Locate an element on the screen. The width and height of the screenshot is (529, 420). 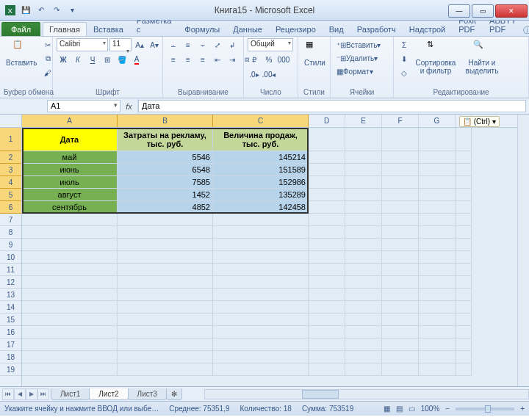
dec-decimal-icon: .00◂ is located at coordinates (269, 74).